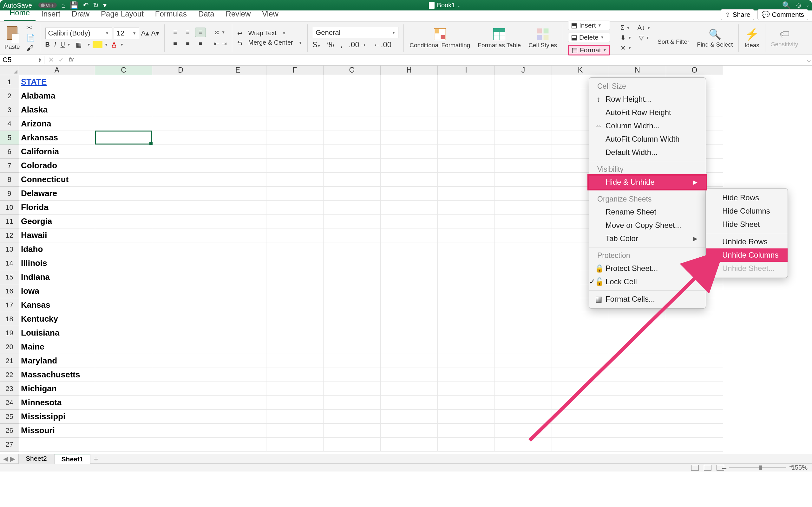 The width and height of the screenshot is (812, 507). Describe the element at coordinates (57, 194) in the screenshot. I see `cell: Delaware` at that location.